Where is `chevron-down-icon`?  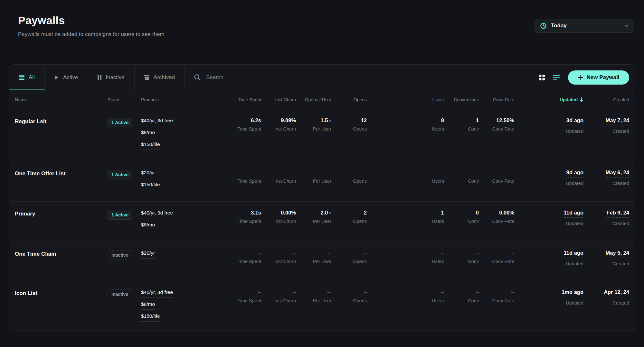 chevron-down-icon is located at coordinates (627, 26).